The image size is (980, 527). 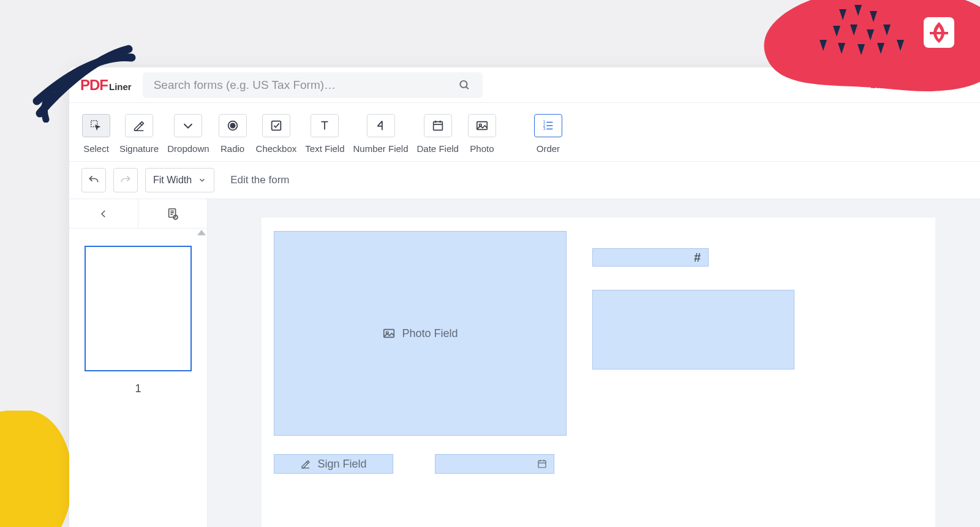 What do you see at coordinates (173, 214) in the screenshot?
I see `page-gear-icon` at bounding box center [173, 214].